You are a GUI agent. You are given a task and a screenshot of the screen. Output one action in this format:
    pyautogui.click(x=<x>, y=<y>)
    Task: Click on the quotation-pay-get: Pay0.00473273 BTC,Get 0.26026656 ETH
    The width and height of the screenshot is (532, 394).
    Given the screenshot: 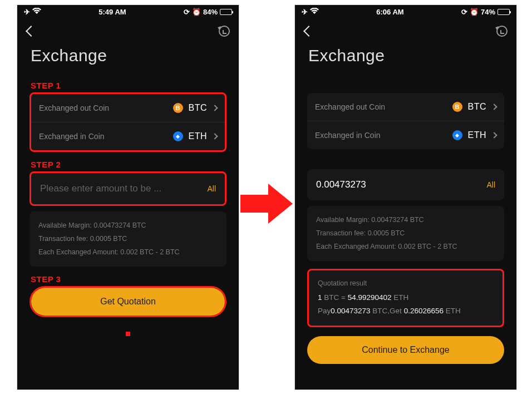 What is the action you would take?
    pyautogui.click(x=406, y=311)
    